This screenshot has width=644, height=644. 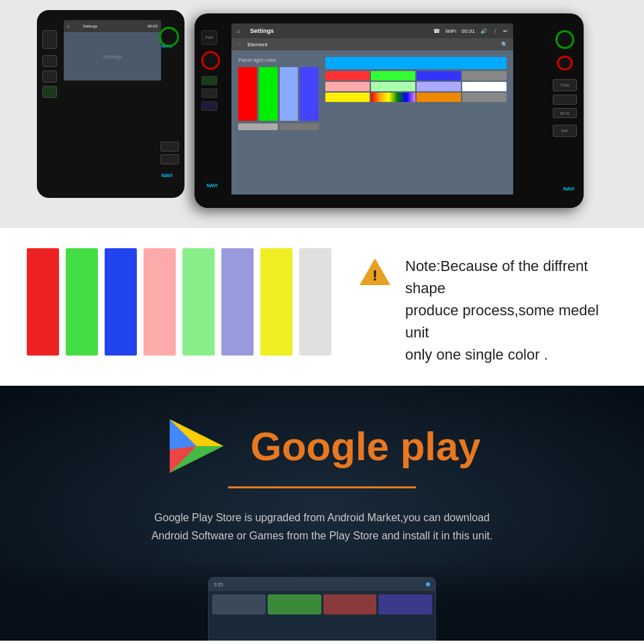 What do you see at coordinates (212, 185) in the screenshot?
I see `navi-label-3: NAVI` at bounding box center [212, 185].